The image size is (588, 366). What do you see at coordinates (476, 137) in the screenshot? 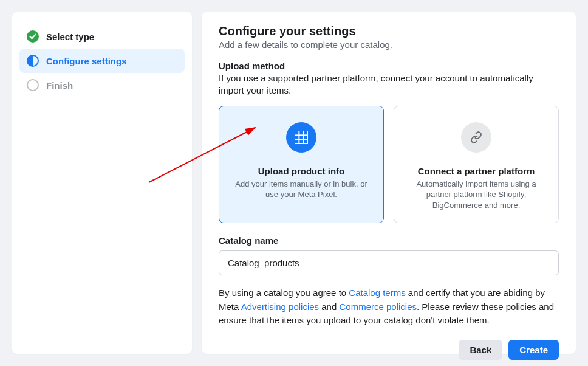
I see `link-icon` at bounding box center [476, 137].